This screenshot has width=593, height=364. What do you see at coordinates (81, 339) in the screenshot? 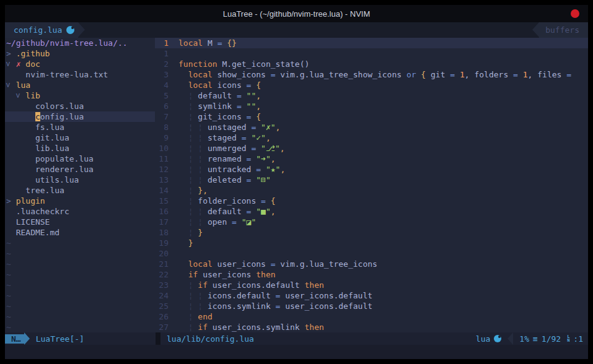
I see `statusline-left: N… LuaTree[-]` at bounding box center [81, 339].